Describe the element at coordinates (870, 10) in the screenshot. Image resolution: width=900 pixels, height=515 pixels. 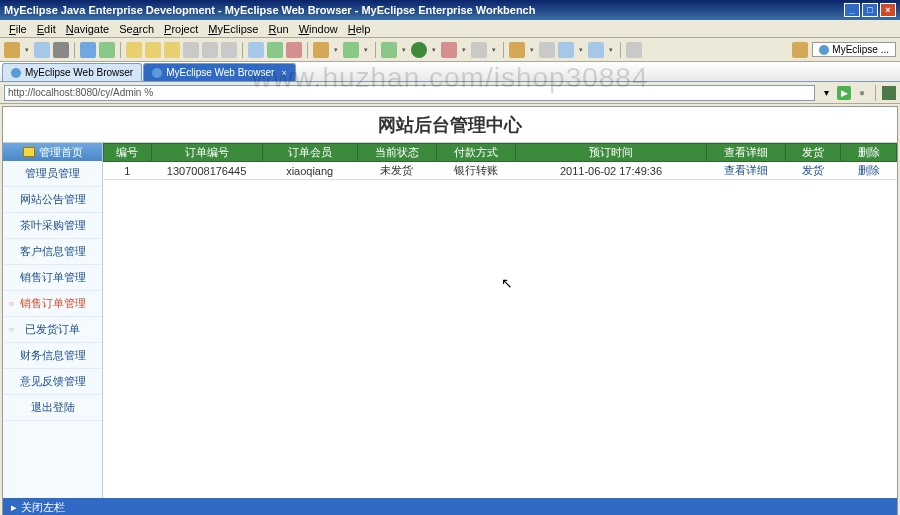
I see `maximize-button: □` at that location.